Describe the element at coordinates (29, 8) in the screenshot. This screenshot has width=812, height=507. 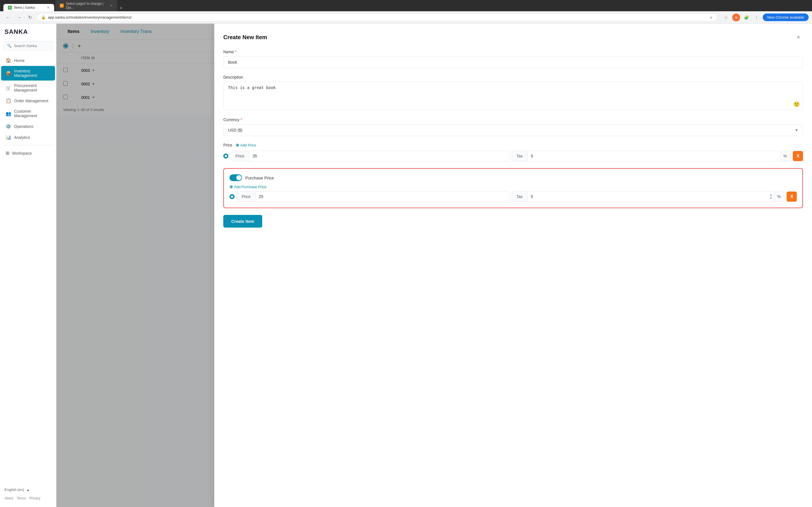
I see `tab-items: S Items | Sanka ✕` at that location.